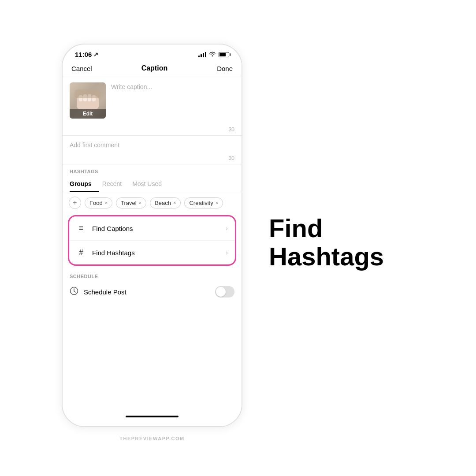 The image size is (476, 476). Describe the element at coordinates (113, 228) in the screenshot. I see `find-captions-label: Find Captions` at that location.